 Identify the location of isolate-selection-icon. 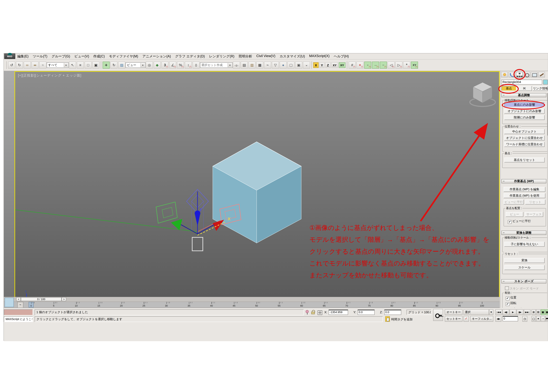
(307, 312).